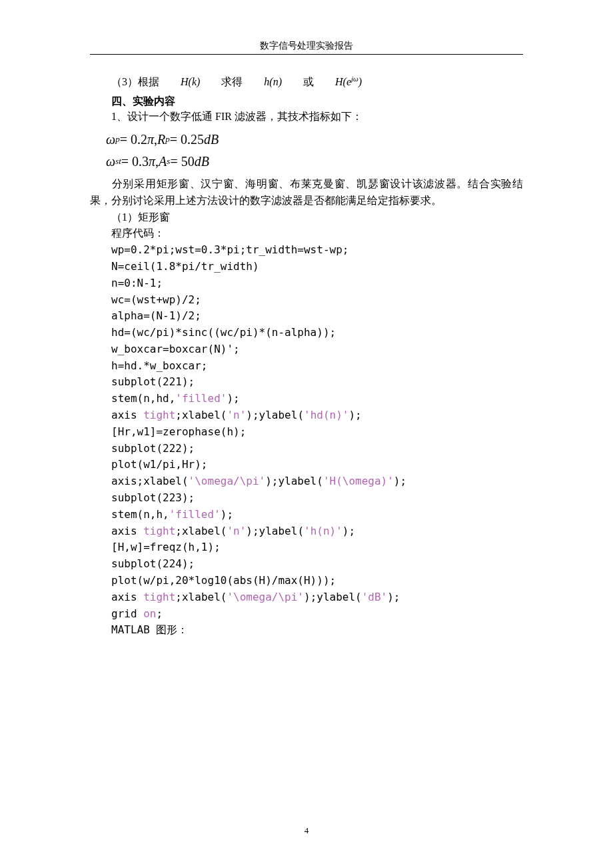  What do you see at coordinates (306, 515) in the screenshot?
I see `code-line-17: stem(n,h,'filled');` at bounding box center [306, 515].